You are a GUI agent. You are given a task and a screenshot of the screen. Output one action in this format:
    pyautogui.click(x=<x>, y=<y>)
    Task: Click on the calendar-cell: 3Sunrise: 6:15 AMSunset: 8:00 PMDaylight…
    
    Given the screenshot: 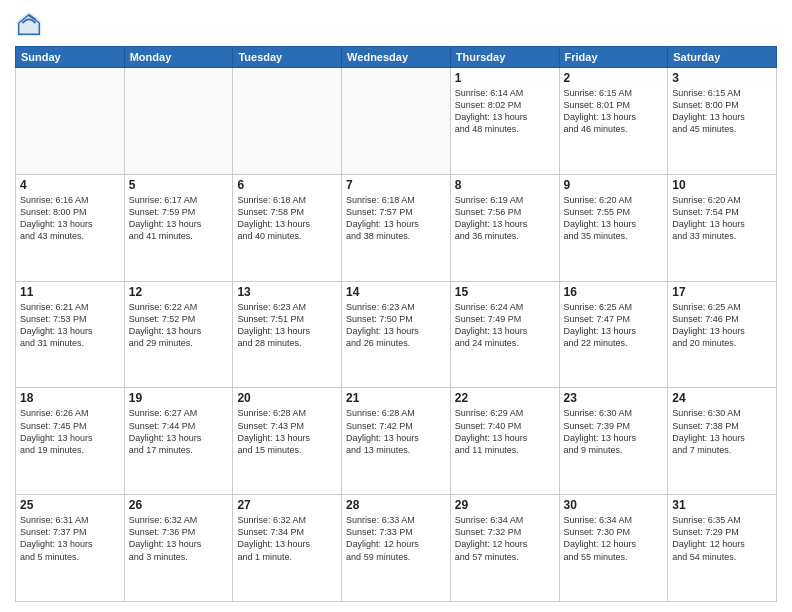 What is the action you would take?
    pyautogui.click(x=722, y=122)
    